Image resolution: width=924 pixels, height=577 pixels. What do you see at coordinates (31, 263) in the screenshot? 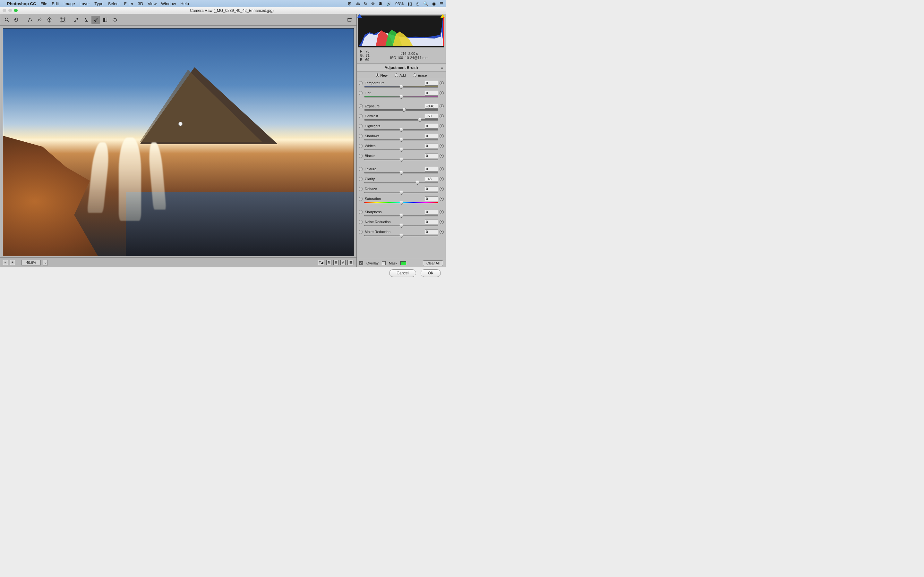
I see `zoom-level: 40.6%` at bounding box center [31, 263].